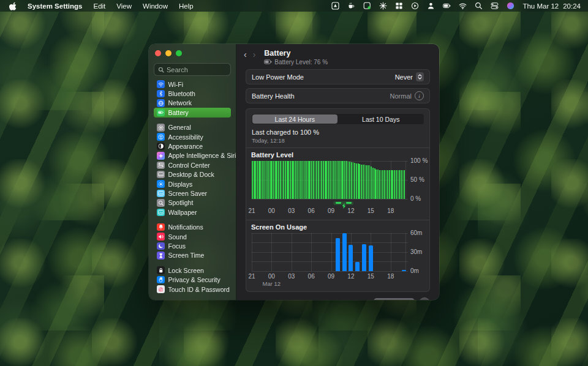 The height and width of the screenshot is (366, 588). What do you see at coordinates (394, 299) in the screenshot?
I see `options-button: Options…` at bounding box center [394, 299].